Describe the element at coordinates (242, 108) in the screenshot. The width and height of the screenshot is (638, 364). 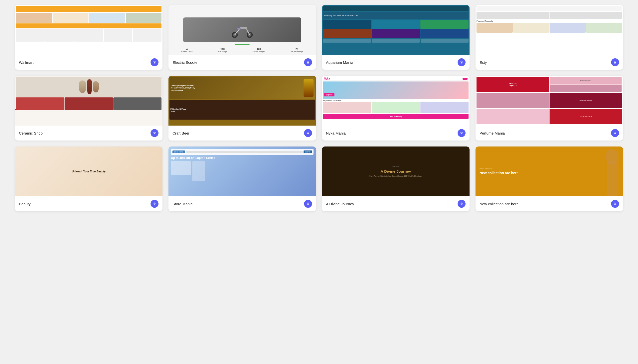
I see `card-craft-beer: Crafting Exceptional Brewsfor Every Pala…` at that location.